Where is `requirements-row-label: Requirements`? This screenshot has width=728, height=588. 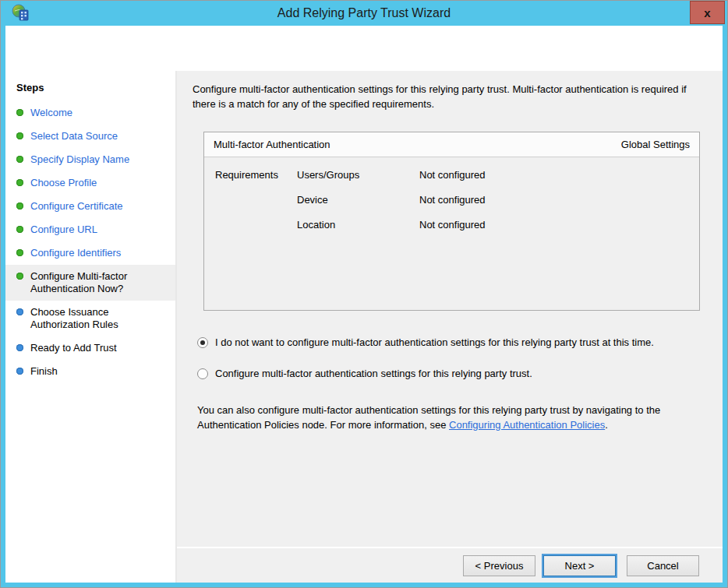 requirements-row-label: Requirements is located at coordinates (256, 181).